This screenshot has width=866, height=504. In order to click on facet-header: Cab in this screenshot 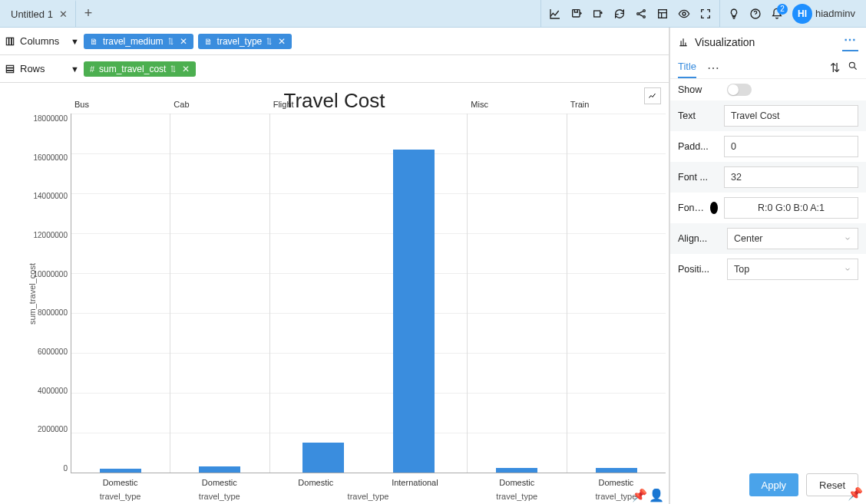, I will do `click(181, 104)`.